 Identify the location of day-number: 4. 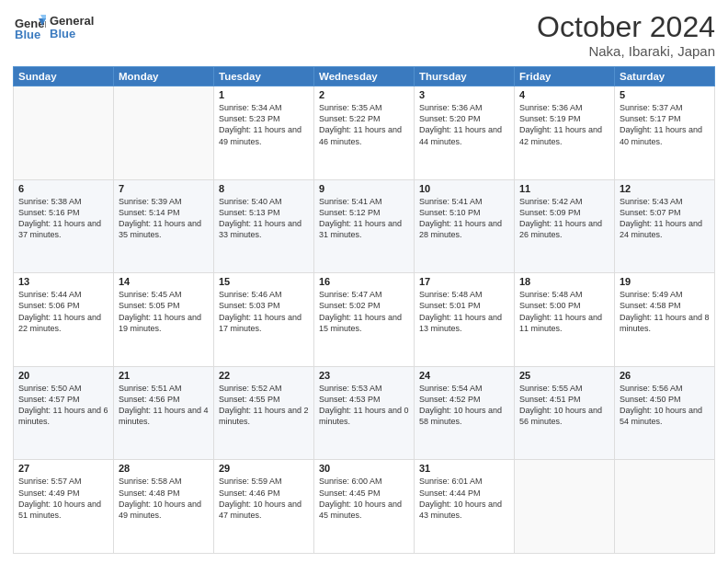
(564, 95).